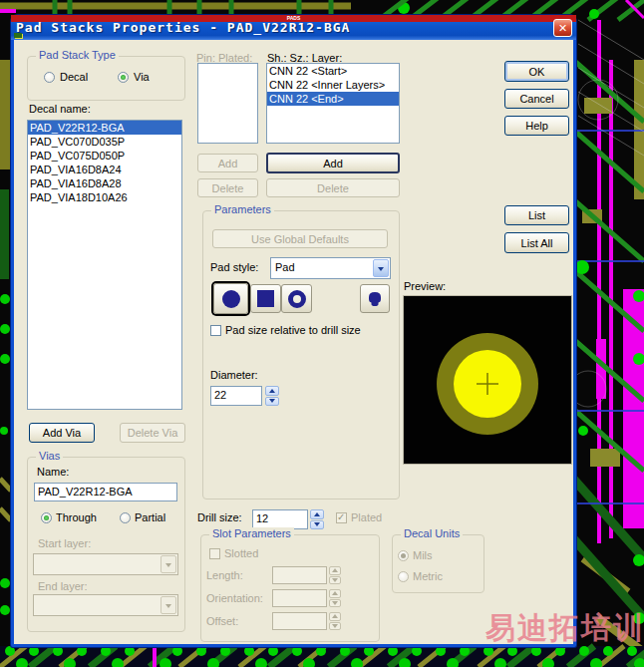  Describe the element at coordinates (333, 164) in the screenshot. I see `layer-add-button: Add` at that location.